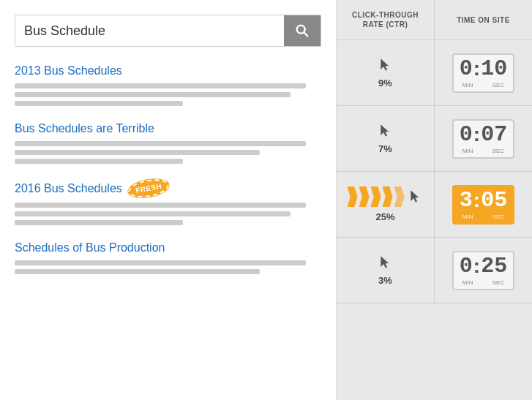 This screenshot has height=400, width=532. Describe the element at coordinates (168, 248) in the screenshot. I see `result-title-4: Schedules of Bus Production` at that location.